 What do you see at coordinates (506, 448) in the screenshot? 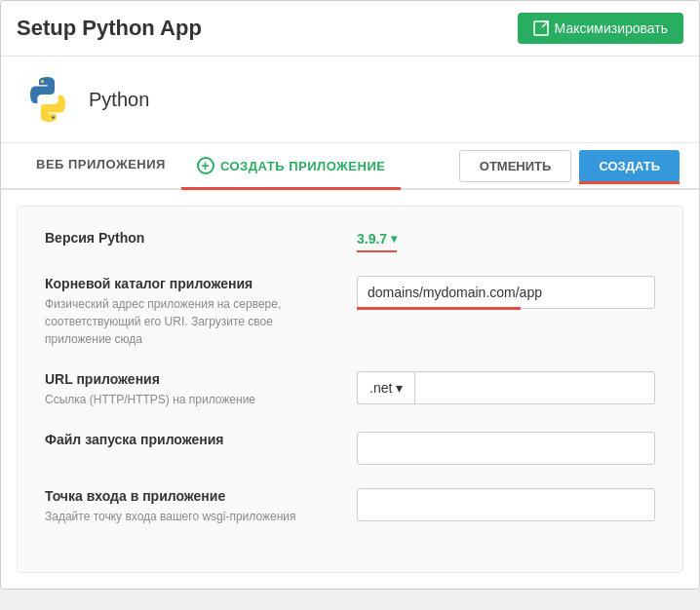
I see `startup-file-control` at bounding box center [506, 448].